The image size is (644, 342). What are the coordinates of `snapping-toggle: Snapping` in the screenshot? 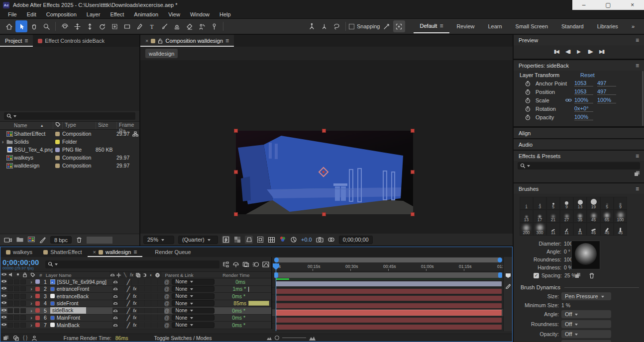 It's located at (364, 26).